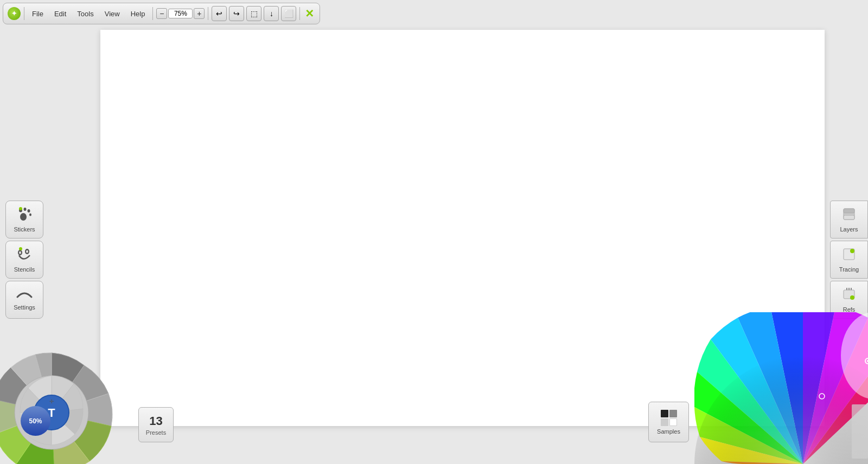  Describe the element at coordinates (24, 256) in the screenshot. I see `stencils-icon` at that location.